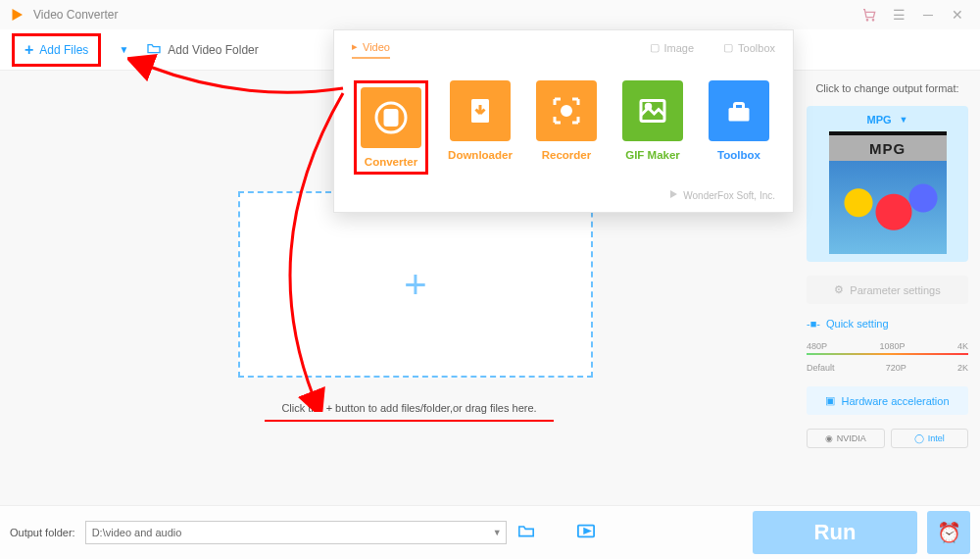  Describe the element at coordinates (29, 50) in the screenshot. I see `plus-icon: +` at that location.